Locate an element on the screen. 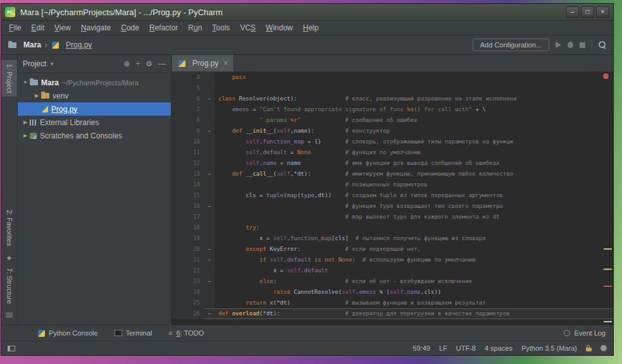  menu-item-edit: Edit is located at coordinates (38, 28).